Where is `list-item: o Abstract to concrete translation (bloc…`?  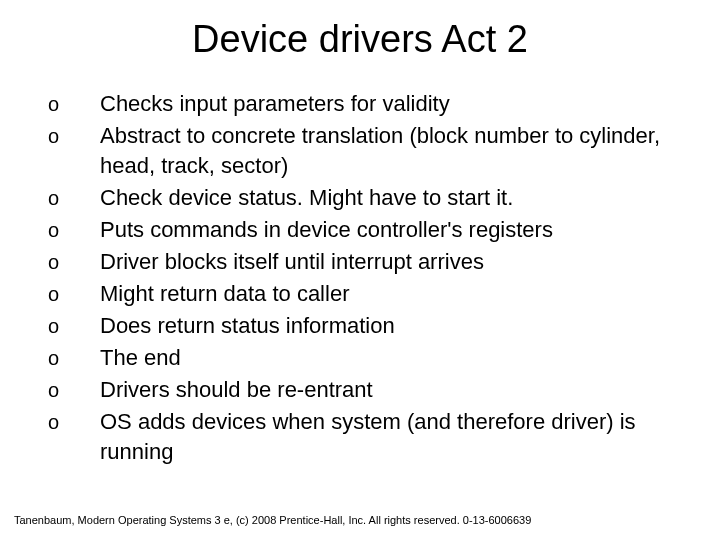 list-item: o Abstract to concrete translation (bloc… is located at coordinates (370, 151).